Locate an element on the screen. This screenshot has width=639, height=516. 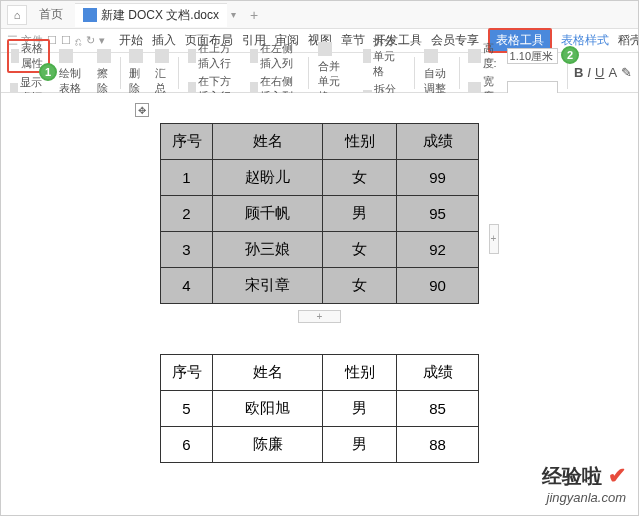
bold-button: B is located at coordinates (578, 72).